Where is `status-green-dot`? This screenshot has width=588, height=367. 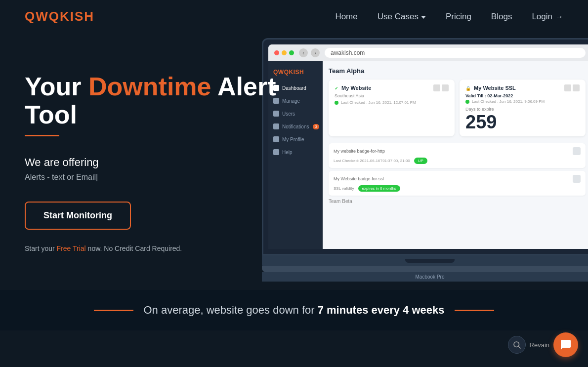
status-green-dot is located at coordinates (336, 103).